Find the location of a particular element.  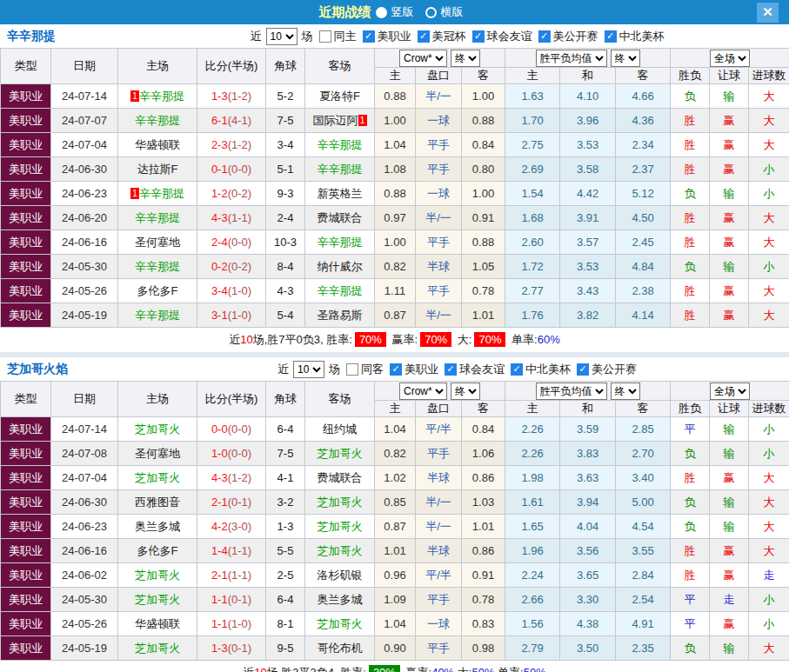

score-cell: 4-2(3-0) is located at coordinates (231, 527).